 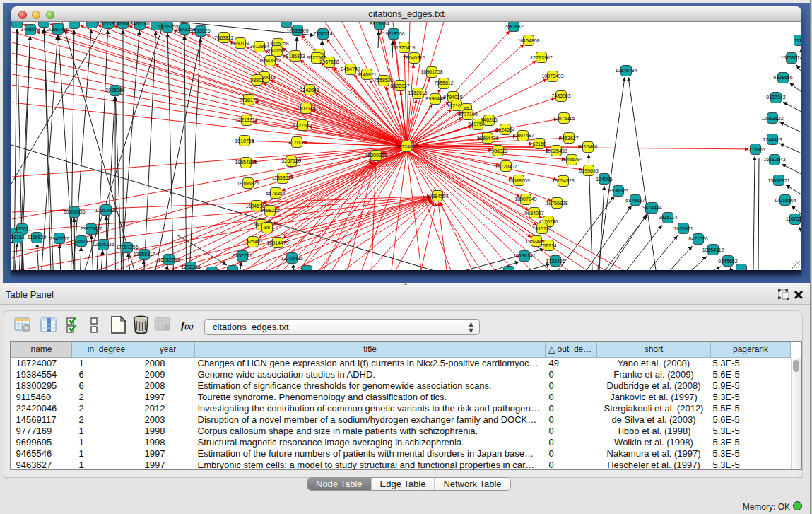 I want to click on svg-text: 8990448, so click(x=435, y=99).